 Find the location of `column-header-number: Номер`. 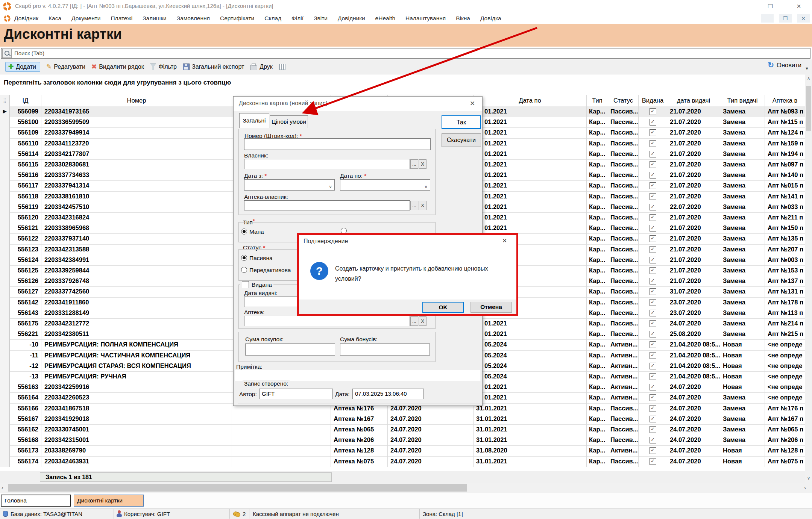

column-header-number: Номер is located at coordinates (137, 101).